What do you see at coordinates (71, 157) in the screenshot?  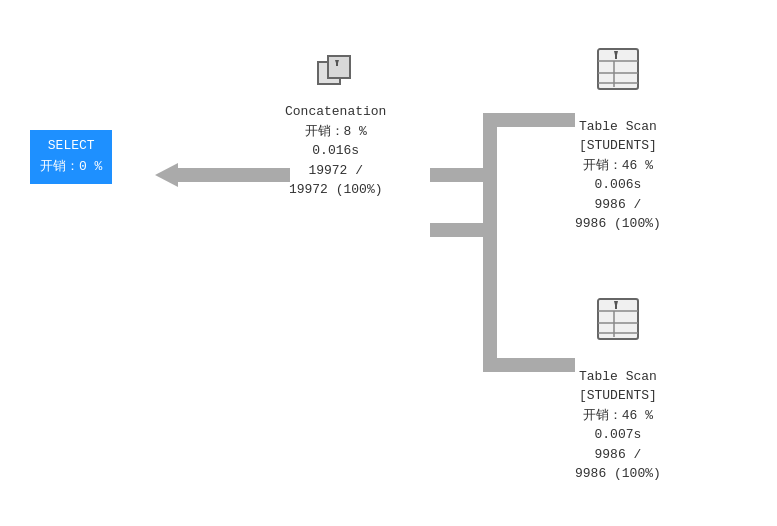 I see `select-node: SELECT 开销：0 %` at bounding box center [71, 157].